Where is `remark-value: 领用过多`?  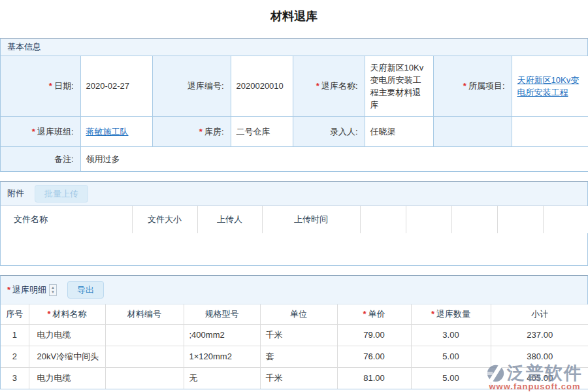
remark-value: 领用过多 is located at coordinates (335, 159).